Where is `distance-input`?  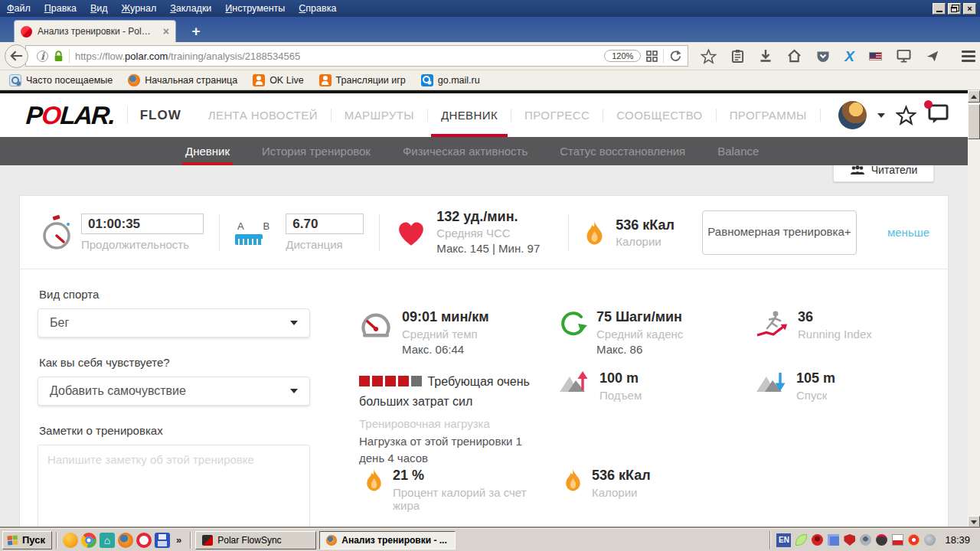
distance-input is located at coordinates (325, 223).